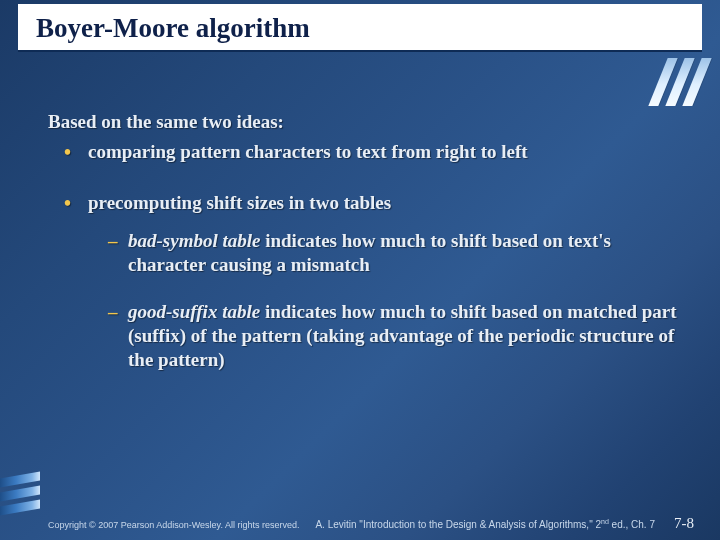 The height and width of the screenshot is (540, 720). What do you see at coordinates (194, 312) in the screenshot?
I see `sub-term: good-suffix table` at bounding box center [194, 312].